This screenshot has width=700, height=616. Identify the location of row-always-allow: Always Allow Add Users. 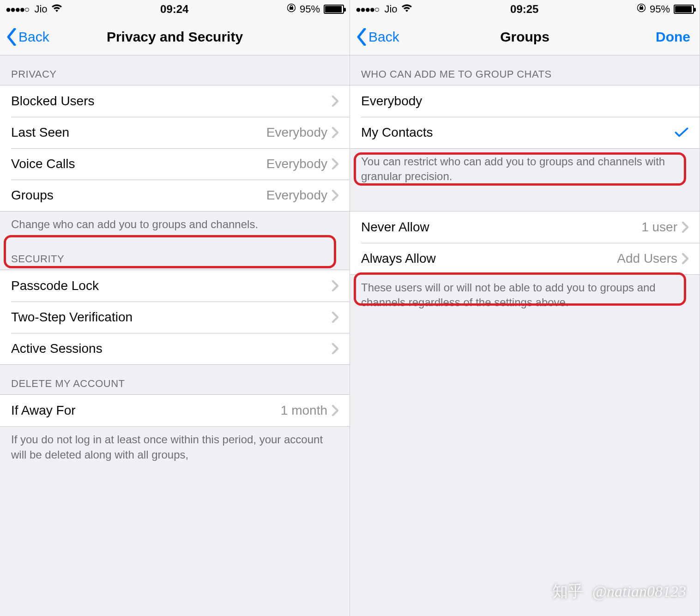
(525, 259).